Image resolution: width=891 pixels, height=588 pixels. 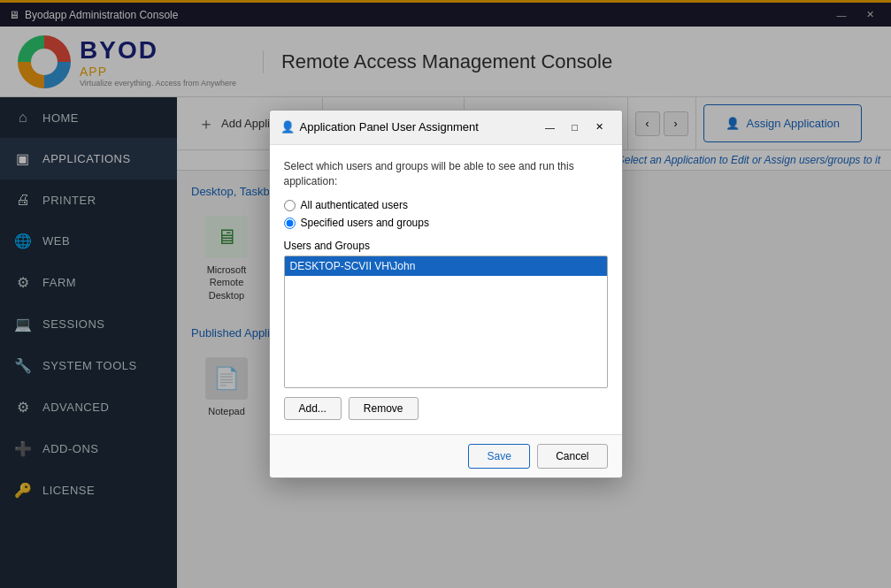 What do you see at coordinates (446, 127) in the screenshot?
I see `modal-title-bar: 👤 Application Panel User Assignment — □ …` at bounding box center [446, 127].